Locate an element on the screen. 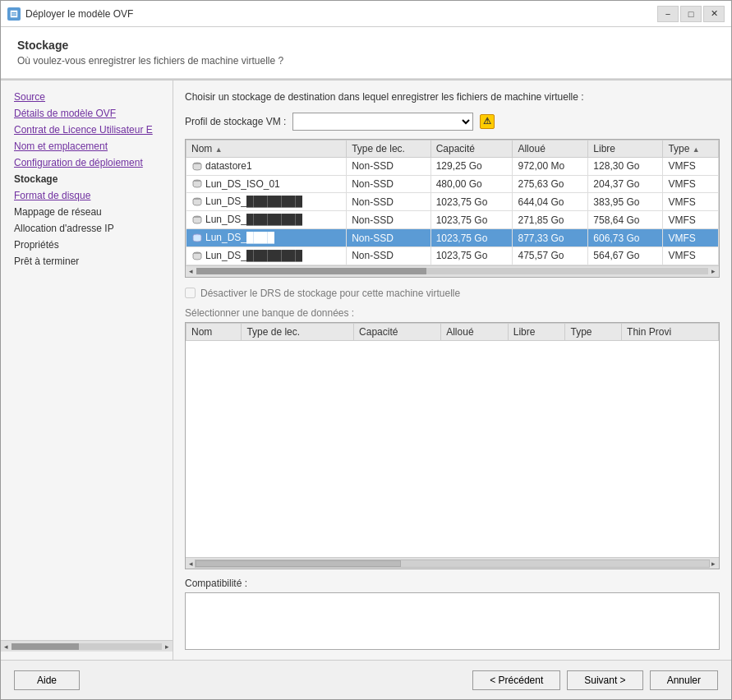 Image resolution: width=732 pixels, height=700 pixels. page-title: Stockage is located at coordinates (366, 45).